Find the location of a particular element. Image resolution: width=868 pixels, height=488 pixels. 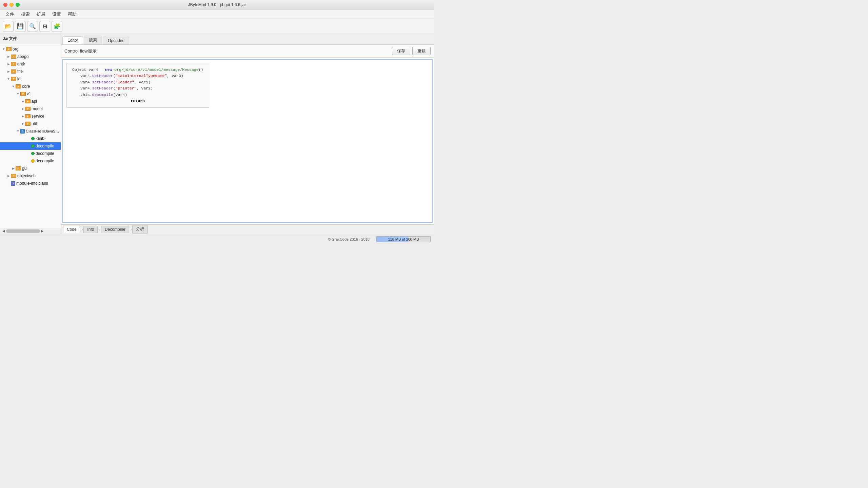

code-line1: Object var4 = new org/jd/core/v1/model/m… is located at coordinates (138, 70).